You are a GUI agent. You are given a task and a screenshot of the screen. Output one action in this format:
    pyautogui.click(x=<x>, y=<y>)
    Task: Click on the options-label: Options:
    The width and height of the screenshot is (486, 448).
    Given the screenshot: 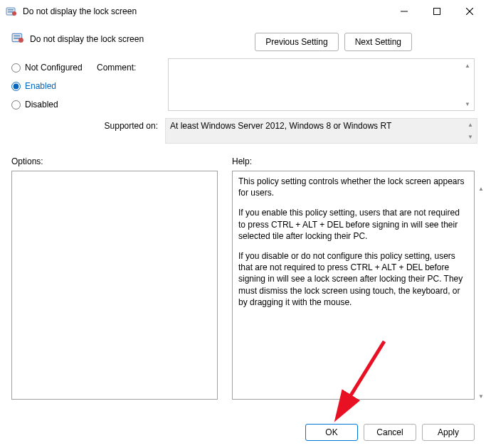 What is the action you would take?
    pyautogui.click(x=115, y=161)
    